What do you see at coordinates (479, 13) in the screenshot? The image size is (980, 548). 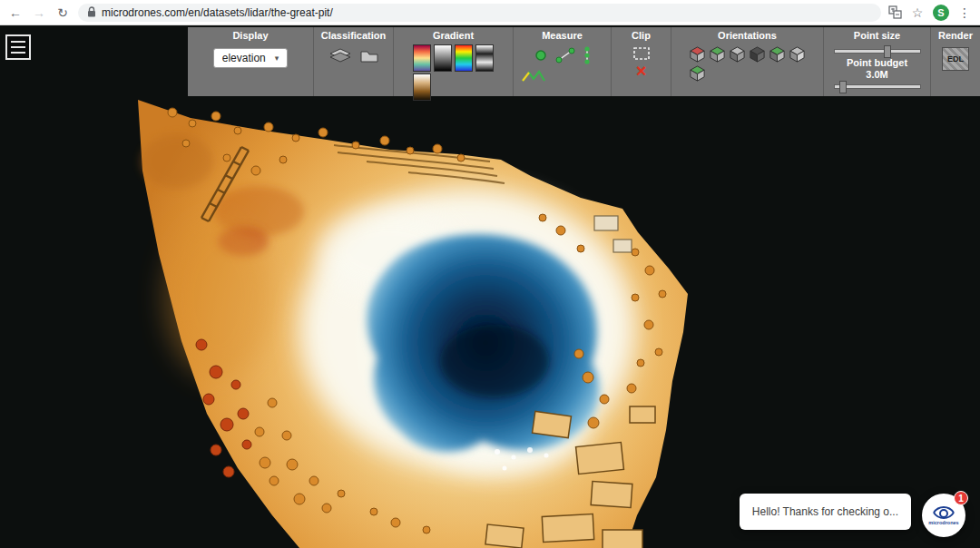 I see `address-bar: microdrones.com/en/datasets/lidar/the-gr…` at bounding box center [479, 13].